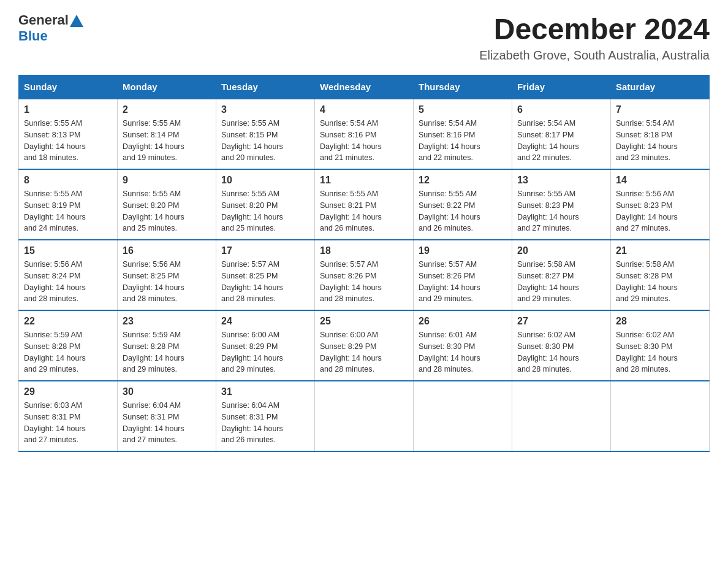 This screenshot has height=563, width=728. What do you see at coordinates (661, 134) in the screenshot?
I see `calendar-cell: 7 Sunrise: 5:54 AM Sunset: 8:18 PM Dayli…` at bounding box center [661, 134].